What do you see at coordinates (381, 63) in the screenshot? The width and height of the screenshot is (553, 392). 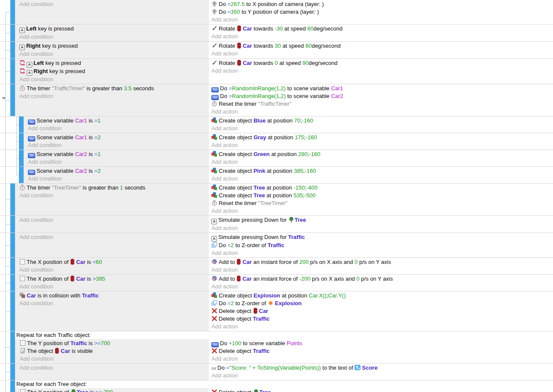 I see `action-line: Rotate Car towards 0 at speed 90deg/seco…` at bounding box center [381, 63].